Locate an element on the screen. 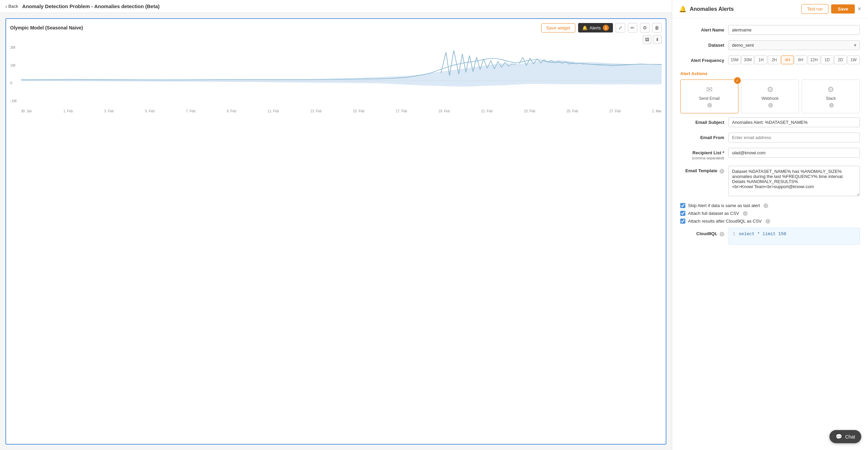  freq-btn-30m: 30M is located at coordinates (748, 60).